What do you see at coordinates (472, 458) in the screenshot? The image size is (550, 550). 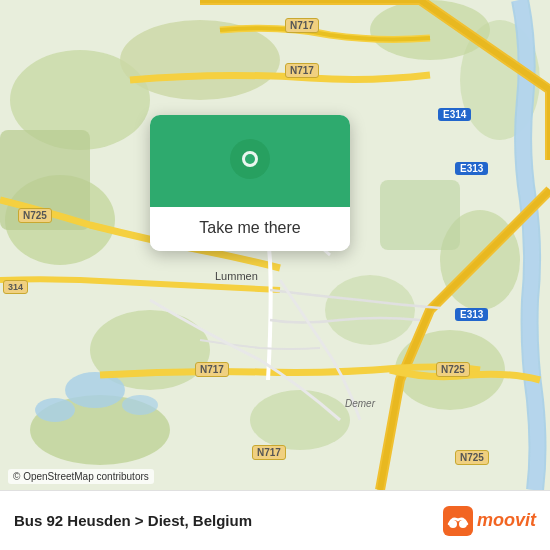 I see `road-label-n725-btm2: N725` at bounding box center [472, 458].